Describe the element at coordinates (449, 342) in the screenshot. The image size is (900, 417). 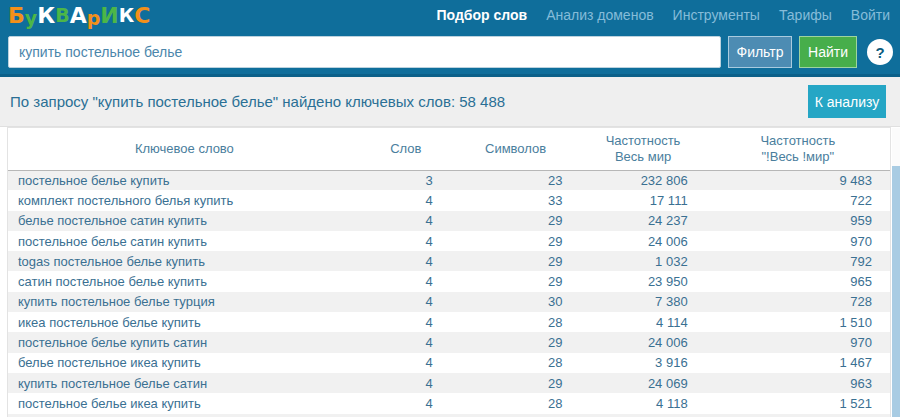
I see `table-row: постельное белье купить сатин 4 29 24 00…` at that location.